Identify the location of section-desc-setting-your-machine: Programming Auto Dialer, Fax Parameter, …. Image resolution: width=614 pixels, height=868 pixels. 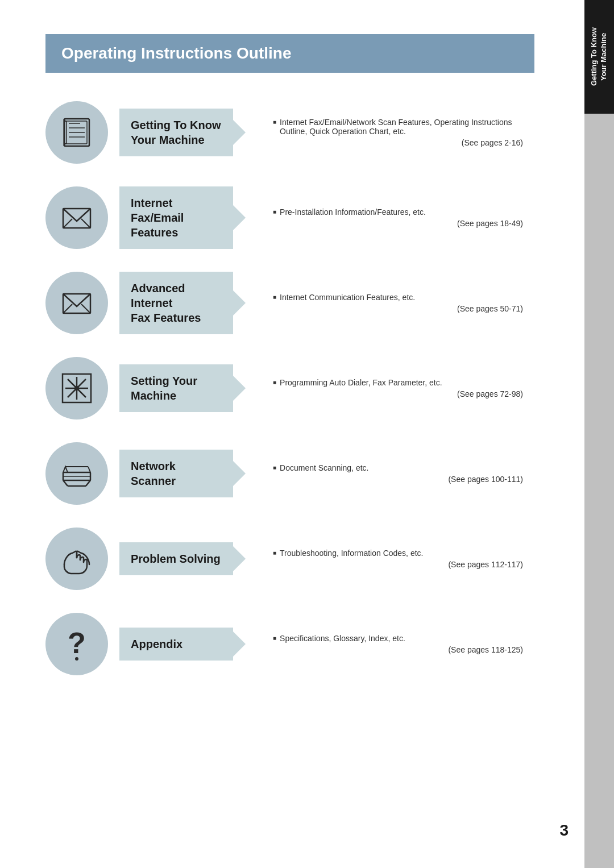
(387, 388).